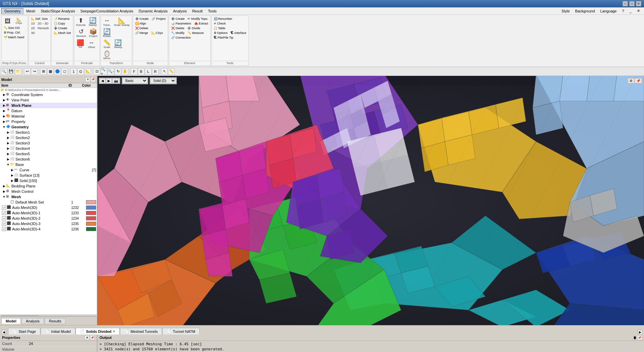  Describe the element at coordinates (48, 116) in the screenshot. I see `tree-material: ▶ 🎨 Material` at that location.